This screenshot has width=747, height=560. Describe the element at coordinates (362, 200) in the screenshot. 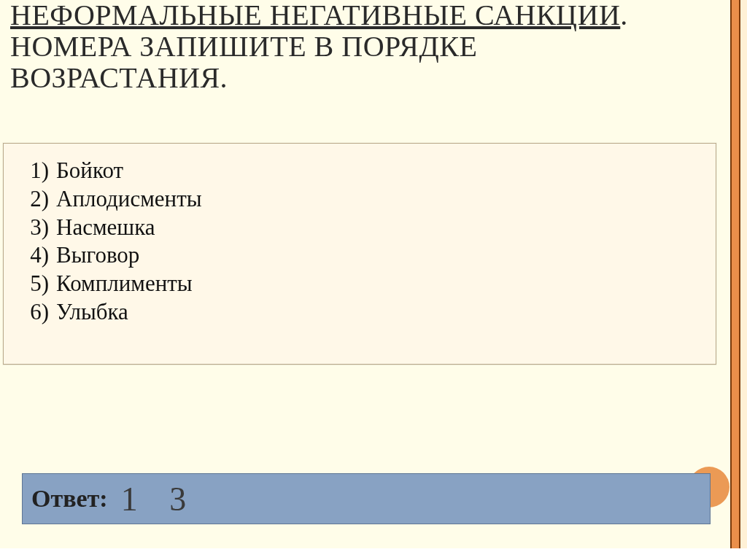

I see `list-item: 2) Аплодисменты` at that location.